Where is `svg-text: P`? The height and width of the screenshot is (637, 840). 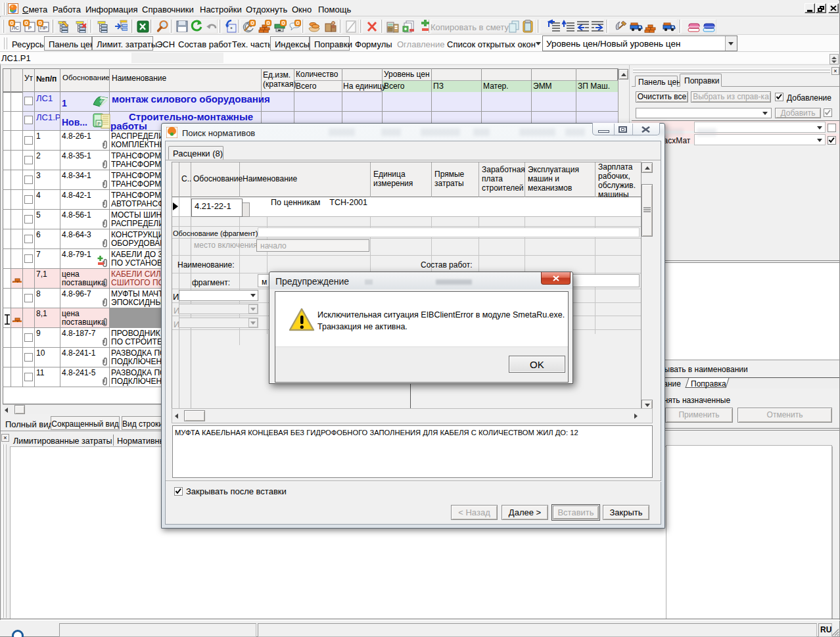
svg-text: P is located at coordinates (99, 124).